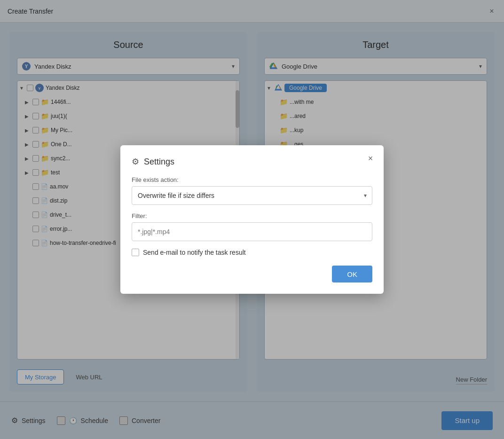 The height and width of the screenshot is (439, 504). I want to click on filter-input, so click(252, 232).